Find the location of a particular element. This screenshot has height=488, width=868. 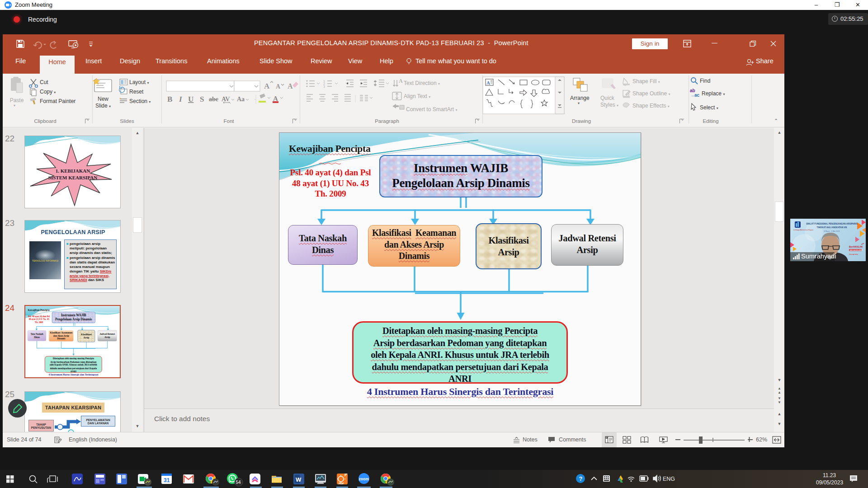

svg-text: Aa is located at coordinates (241, 99).